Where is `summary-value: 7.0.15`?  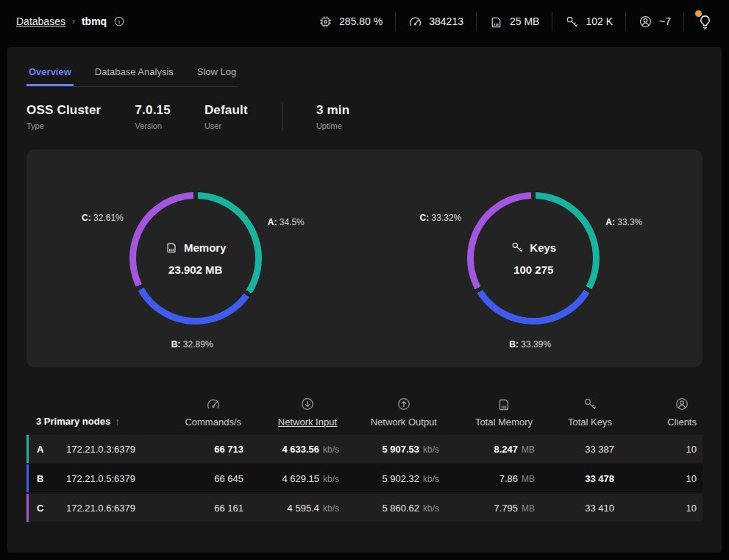
summary-value: 7.0.15 is located at coordinates (152, 110).